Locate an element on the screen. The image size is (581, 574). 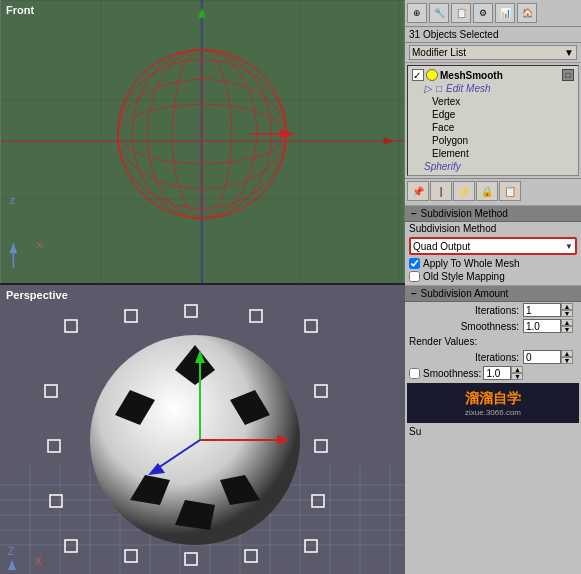
toolbar-btn-6: 🏠 is located at coordinates (527, 13).